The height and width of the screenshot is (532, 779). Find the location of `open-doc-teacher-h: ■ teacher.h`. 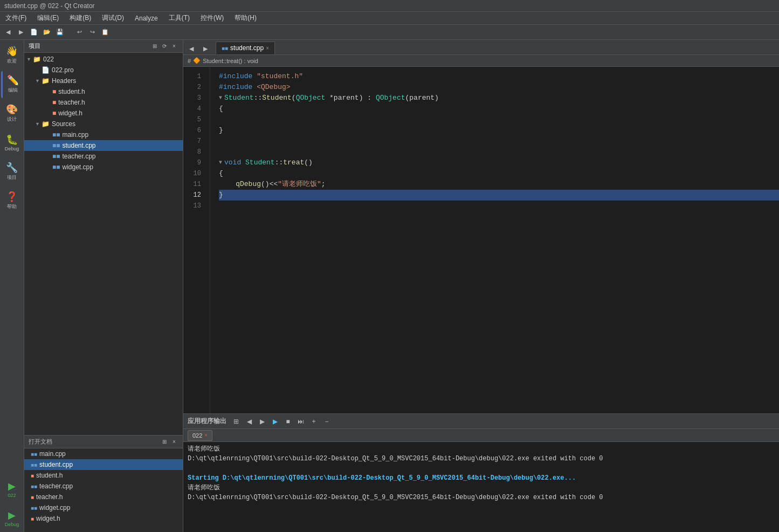

open-doc-teacher-h: ■ teacher.h is located at coordinates (104, 497).